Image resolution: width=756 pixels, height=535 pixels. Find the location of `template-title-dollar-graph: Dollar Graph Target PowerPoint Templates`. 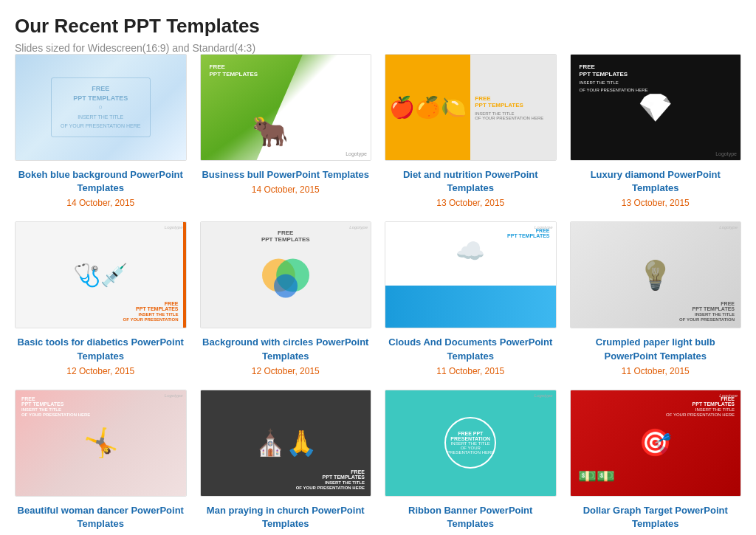

template-title-dollar-graph: Dollar Graph Target PowerPoint Templates is located at coordinates (656, 517).